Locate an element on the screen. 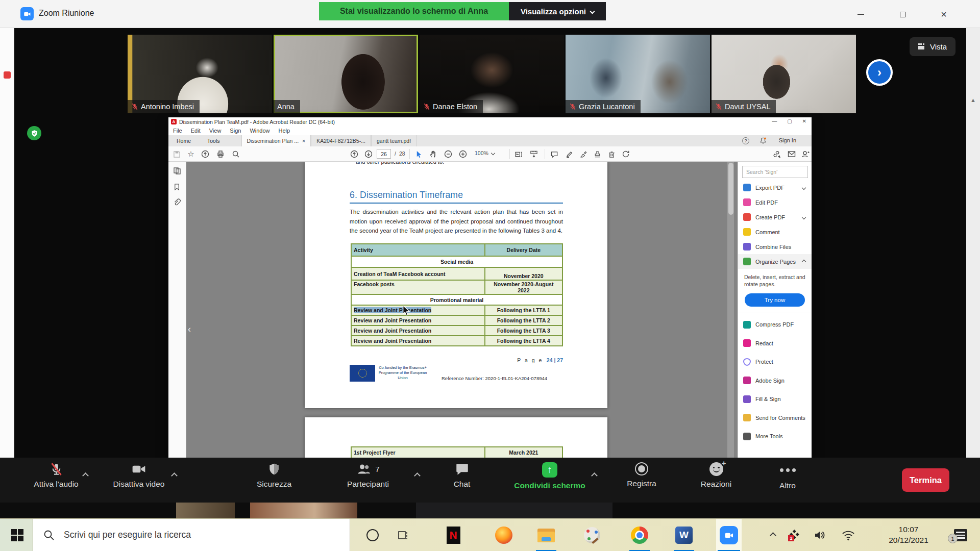 Image resolution: width=980 pixels, height=551 pixels. zoom-level-dropdown: 100% is located at coordinates (485, 153).